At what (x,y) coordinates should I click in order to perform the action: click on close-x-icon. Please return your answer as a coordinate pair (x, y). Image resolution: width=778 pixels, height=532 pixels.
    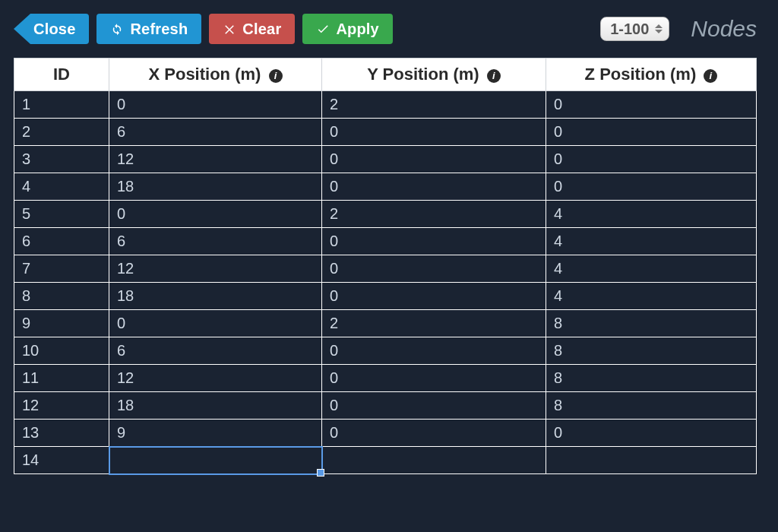
    Looking at the image, I should click on (229, 29).